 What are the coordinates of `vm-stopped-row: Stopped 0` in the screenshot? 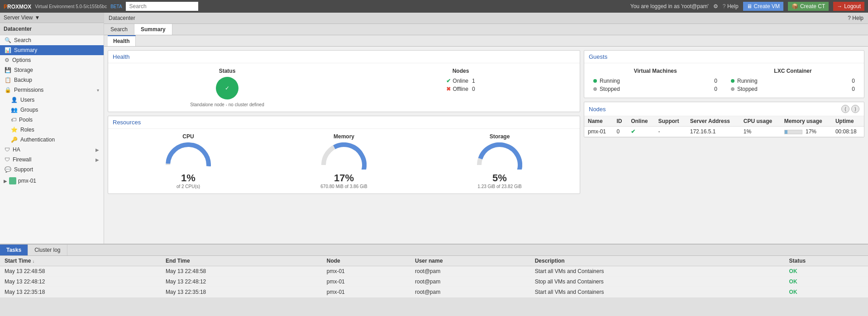 It's located at (655, 89).